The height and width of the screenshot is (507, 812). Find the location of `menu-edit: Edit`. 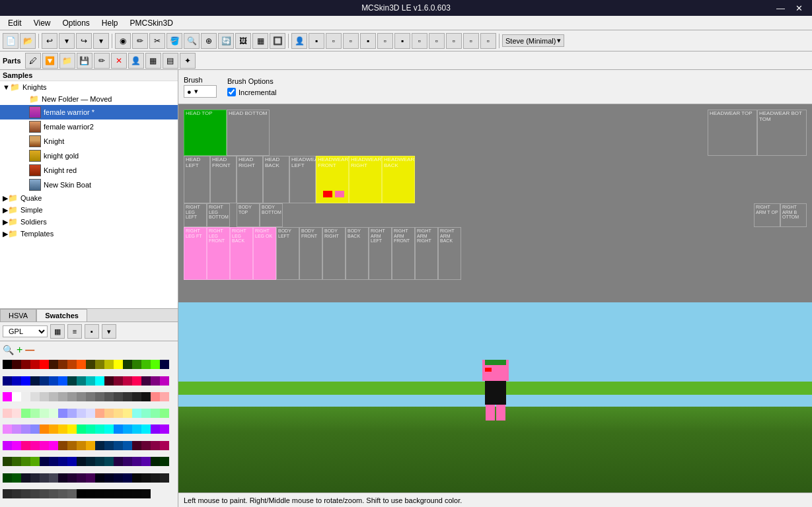

menu-edit: Edit is located at coordinates (15, 23).